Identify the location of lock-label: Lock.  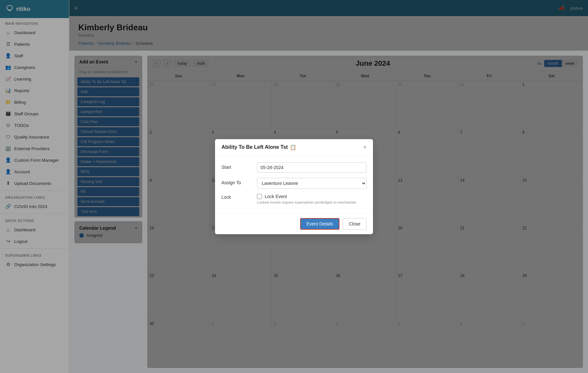
(239, 197).